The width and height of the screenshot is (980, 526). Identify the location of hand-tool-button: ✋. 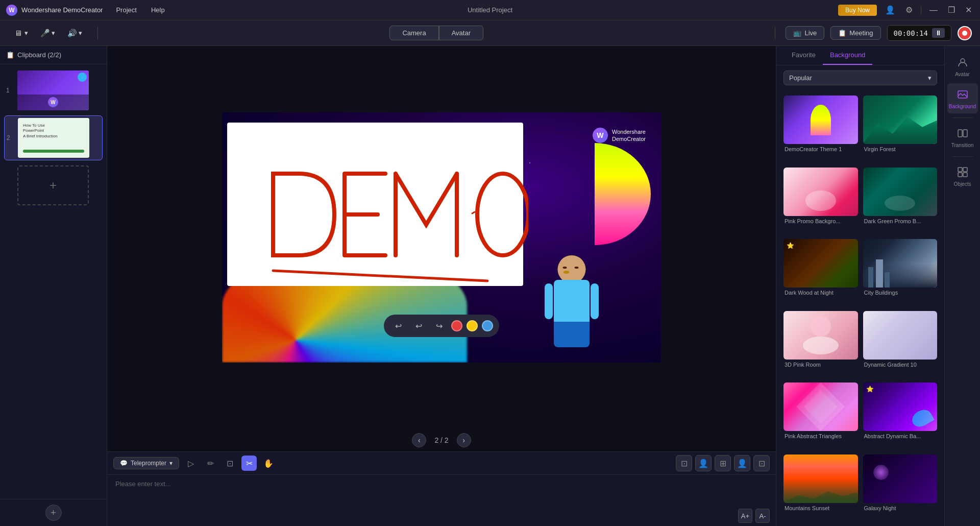
(268, 463).